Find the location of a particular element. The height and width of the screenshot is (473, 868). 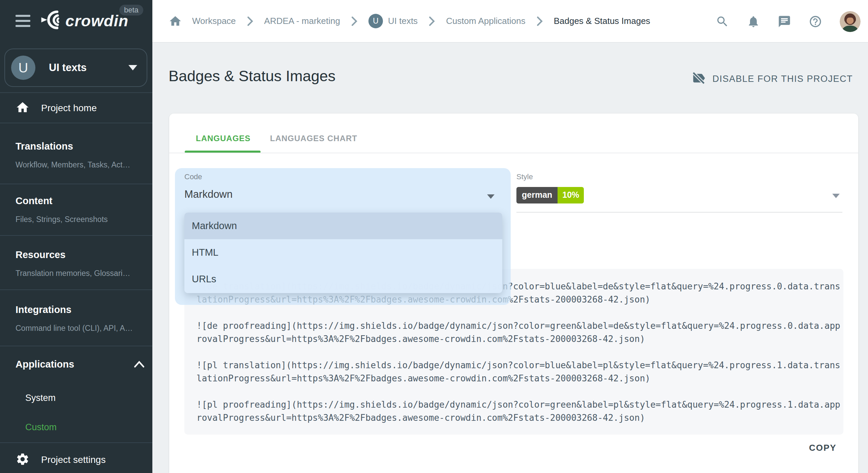

code-select-dropdown: Markdown HTML URLs is located at coordinates (343, 253).